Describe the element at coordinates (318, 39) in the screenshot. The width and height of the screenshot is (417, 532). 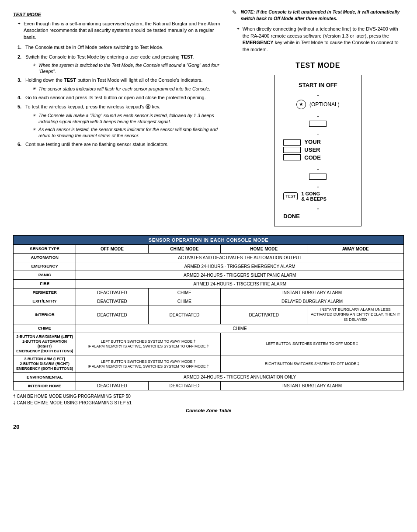
I see `right-bullets: When directly connecting (without a tele…` at that location.